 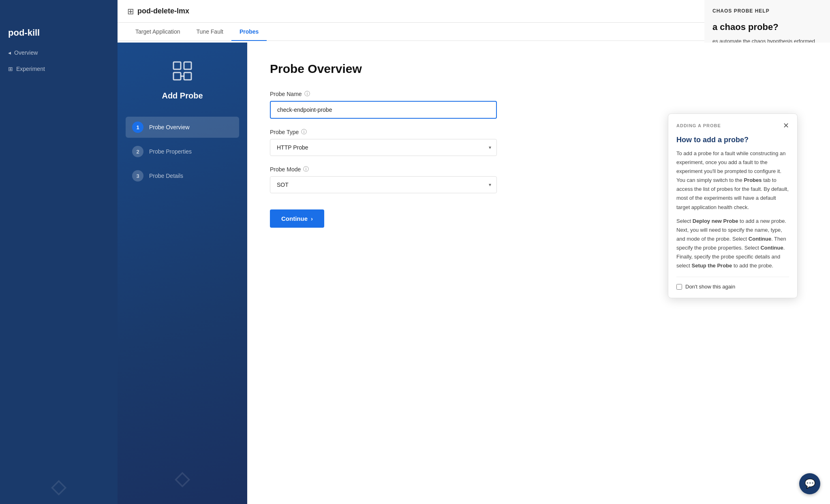 What do you see at coordinates (169, 127) in the screenshot?
I see `step-label-1: Probe Overview` at bounding box center [169, 127].